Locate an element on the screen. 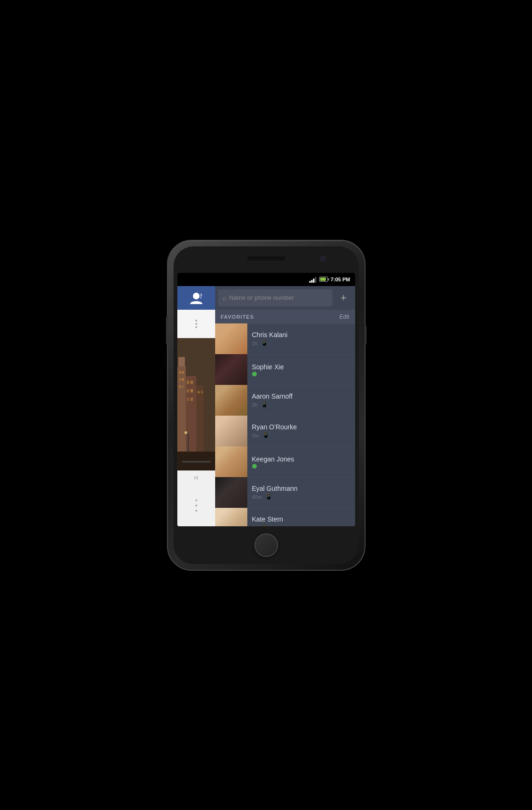 The image size is (532, 810). contact-info-sophie-xie: Sophie Xie is located at coordinates (301, 370).